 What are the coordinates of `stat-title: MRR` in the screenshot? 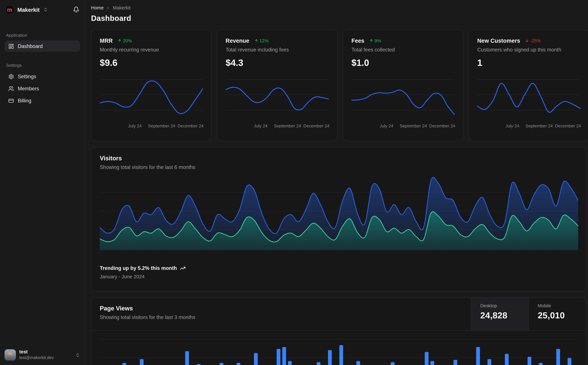 It's located at (106, 41).